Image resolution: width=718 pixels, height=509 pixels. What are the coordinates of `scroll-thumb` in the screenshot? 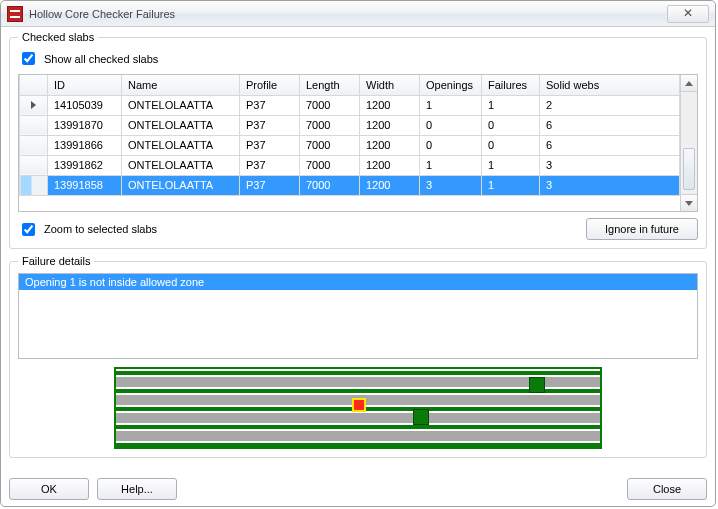 It's located at (689, 169).